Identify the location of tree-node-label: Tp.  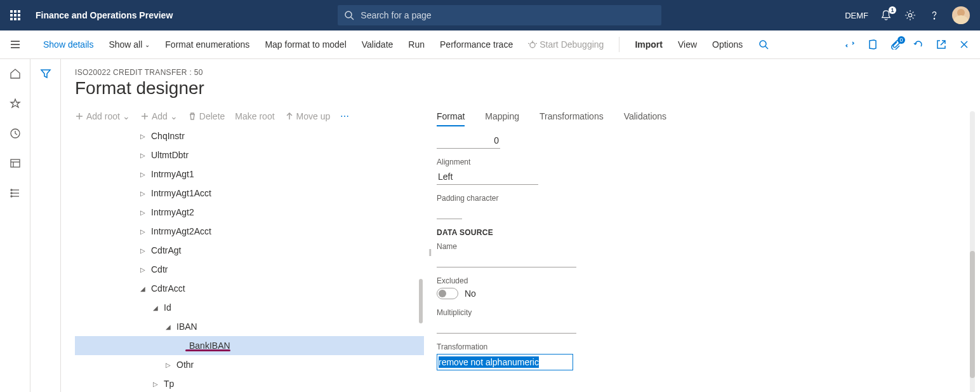
(167, 384).